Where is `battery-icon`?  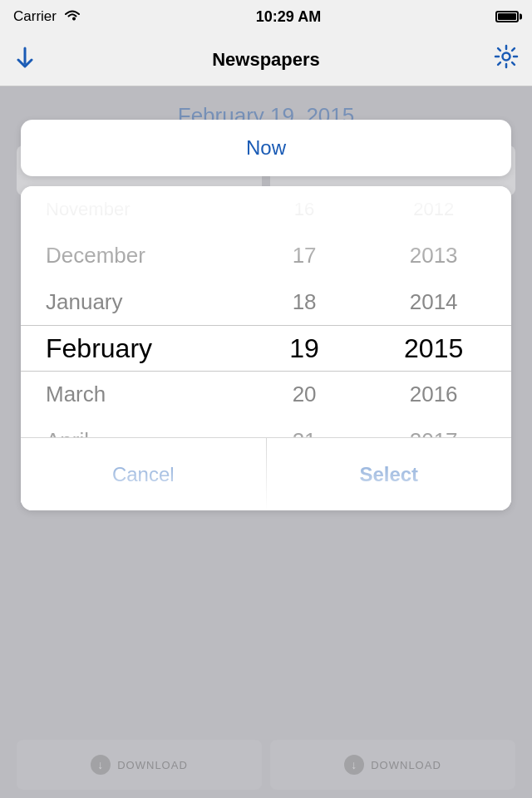 battery-icon is located at coordinates (507, 17).